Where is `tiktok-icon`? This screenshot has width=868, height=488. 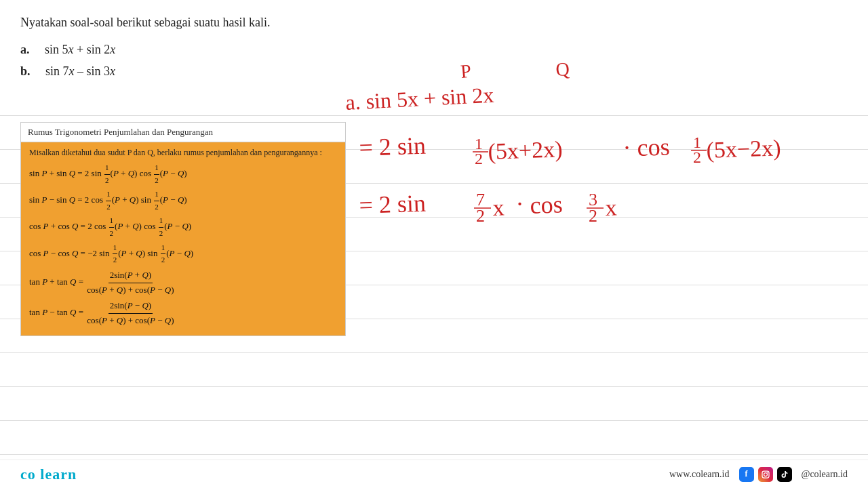
tiktok-icon is located at coordinates (785, 474).